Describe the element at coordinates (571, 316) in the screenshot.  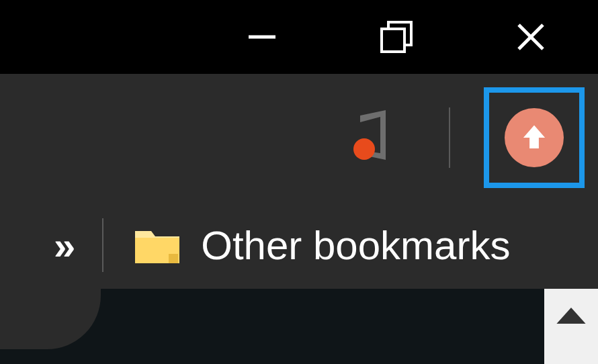
I see `scroll-up-icon` at that location.